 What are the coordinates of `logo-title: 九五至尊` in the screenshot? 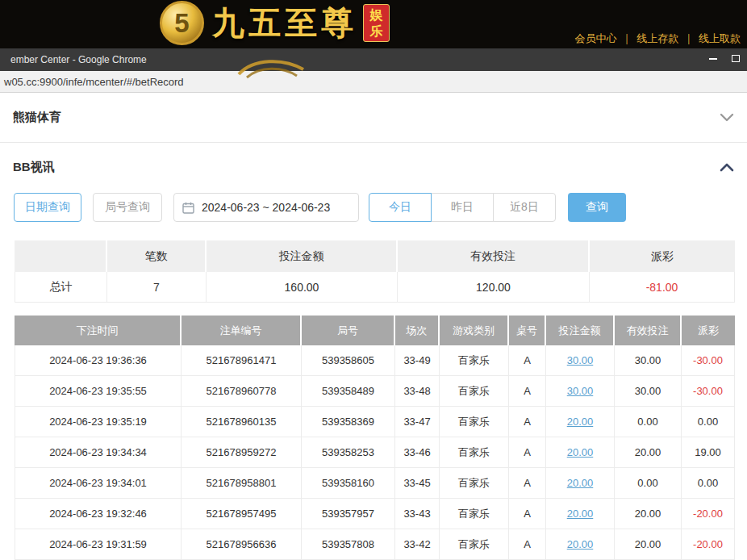 It's located at (285, 23).